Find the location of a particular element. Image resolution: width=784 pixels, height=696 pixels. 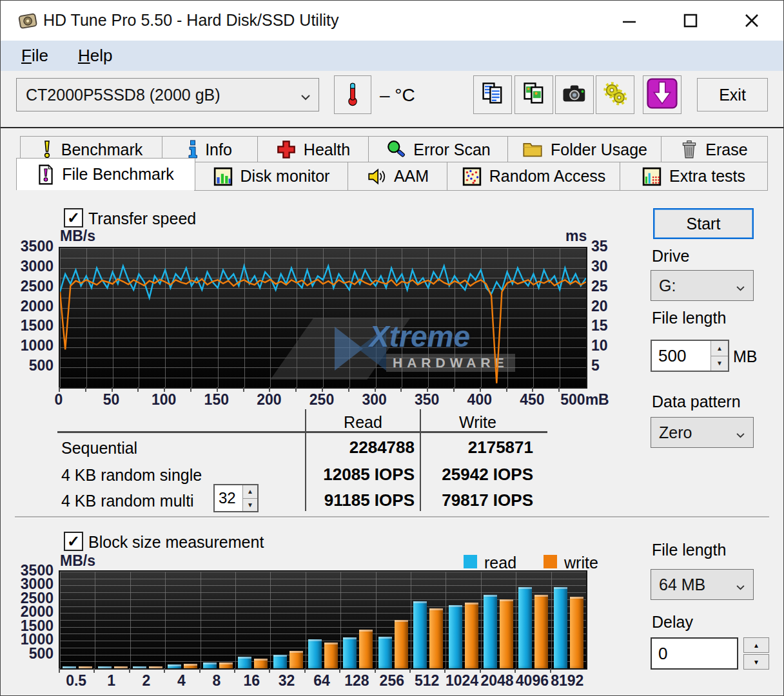

tab-extra-tests: Extra tests is located at coordinates (694, 177).